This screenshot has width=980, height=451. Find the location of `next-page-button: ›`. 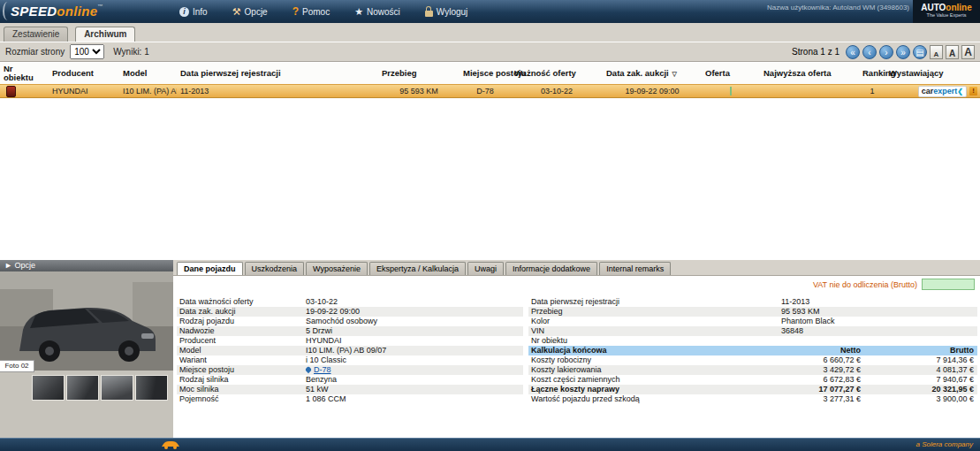

next-page-button: › is located at coordinates (886, 52).